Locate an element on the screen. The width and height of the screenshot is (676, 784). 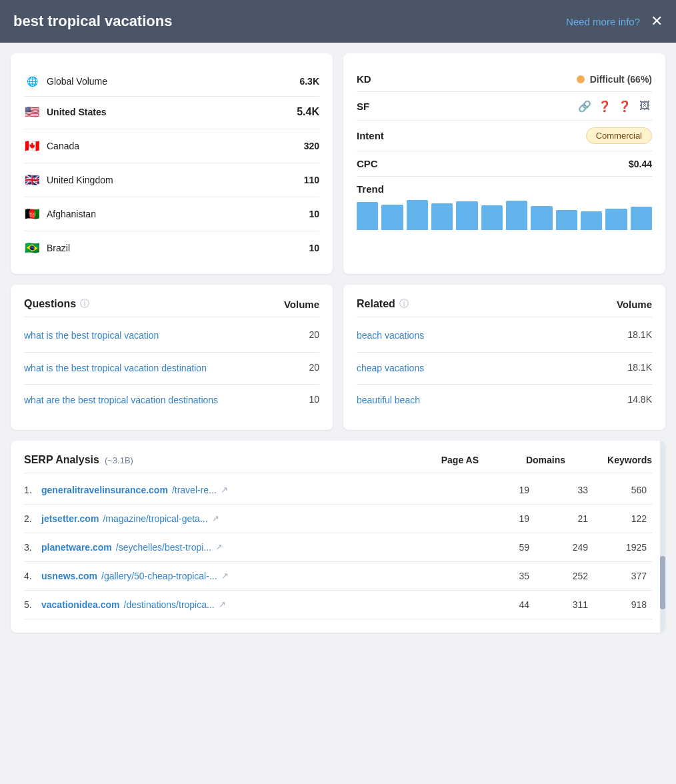
serp-link-path-2: /magazine/tropical-geta... is located at coordinates (155, 519).